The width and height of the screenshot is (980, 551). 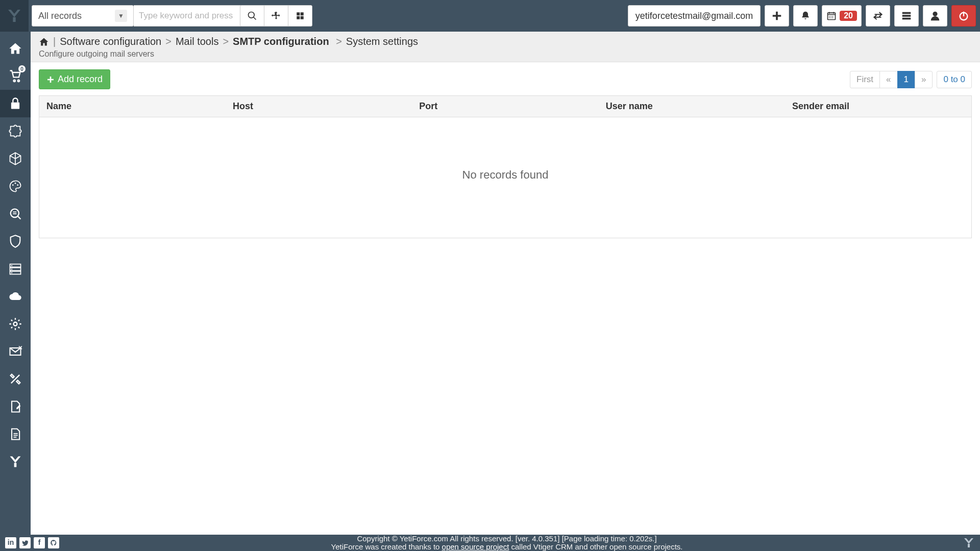 What do you see at coordinates (15, 407) in the screenshot?
I see `sidebar-item-doc-edit` at bounding box center [15, 407].